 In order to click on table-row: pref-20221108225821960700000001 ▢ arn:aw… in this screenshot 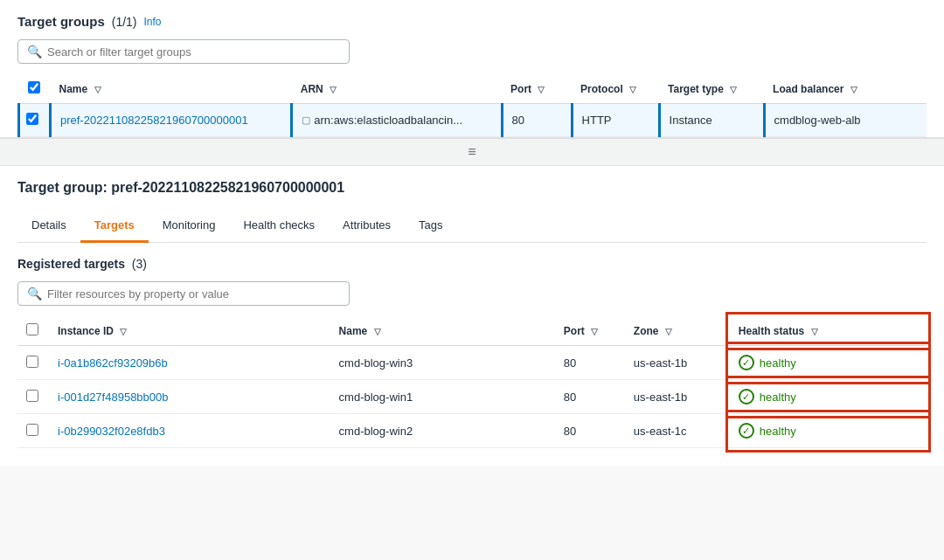, I will do `click(474, 121)`.